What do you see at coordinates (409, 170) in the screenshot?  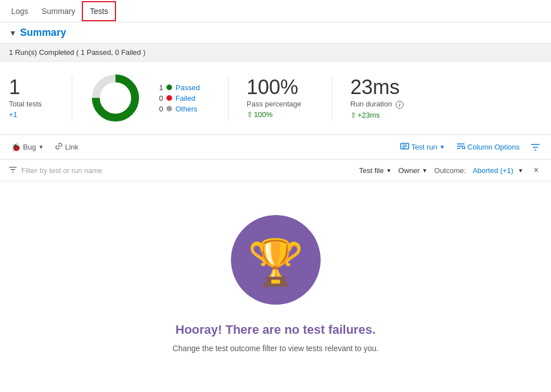 I see `owner-label: Owner` at bounding box center [409, 170].